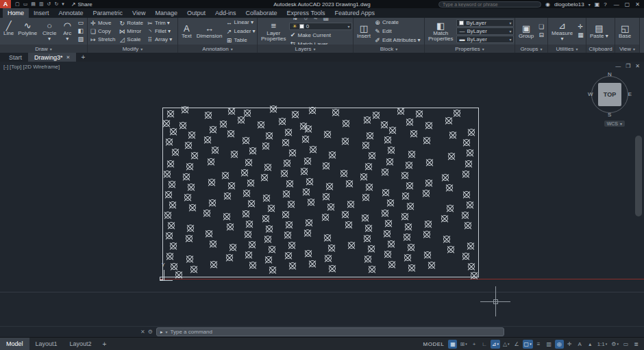  I want to click on draw-arc-button: ◠Arc ▾, so click(67, 32).